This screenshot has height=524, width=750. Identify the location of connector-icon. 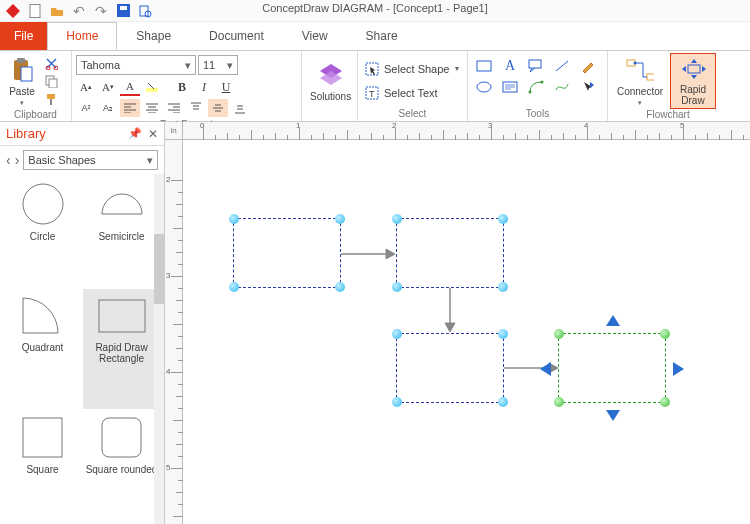
(640, 70).